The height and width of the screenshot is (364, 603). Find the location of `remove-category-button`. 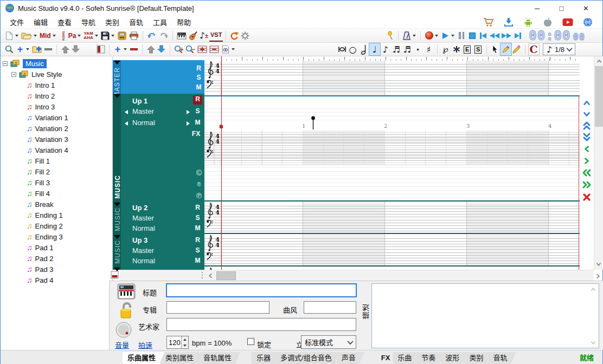

remove-category-button is located at coordinates (48, 49).